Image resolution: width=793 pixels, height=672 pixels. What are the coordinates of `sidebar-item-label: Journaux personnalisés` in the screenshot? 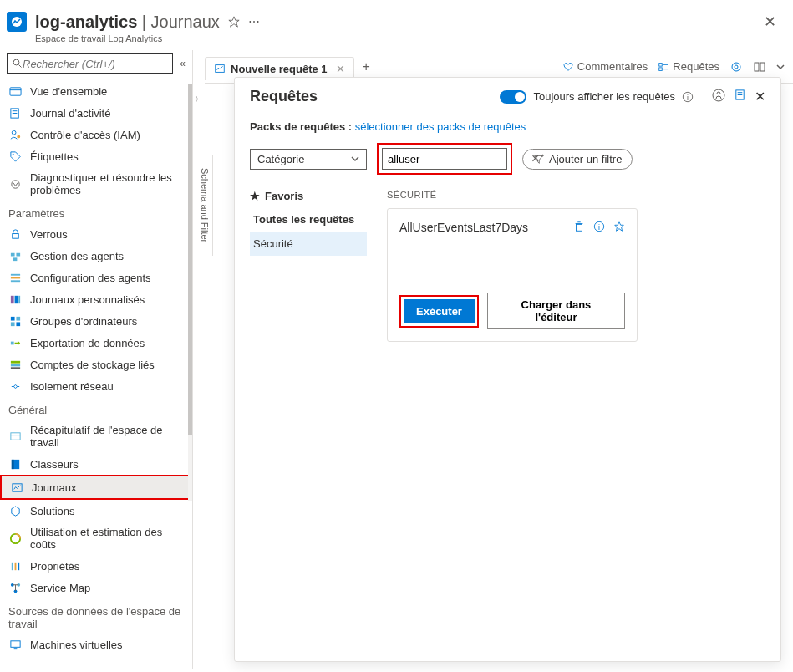 It's located at (87, 299).